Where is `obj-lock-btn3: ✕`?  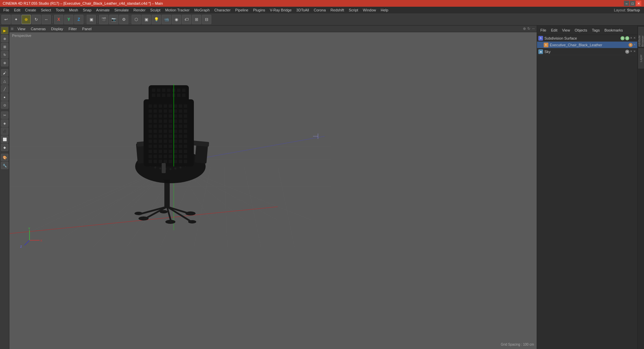
obj-lock-btn3: ✕ is located at coordinates (635, 52).